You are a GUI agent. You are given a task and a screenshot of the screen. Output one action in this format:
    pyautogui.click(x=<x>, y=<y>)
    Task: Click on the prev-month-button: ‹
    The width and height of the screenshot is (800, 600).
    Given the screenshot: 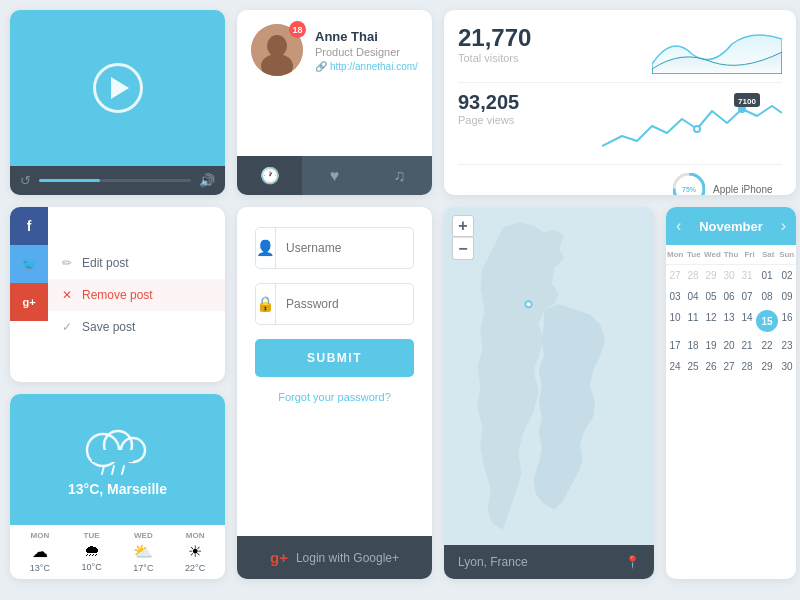 What is the action you would take?
    pyautogui.click(x=678, y=226)
    